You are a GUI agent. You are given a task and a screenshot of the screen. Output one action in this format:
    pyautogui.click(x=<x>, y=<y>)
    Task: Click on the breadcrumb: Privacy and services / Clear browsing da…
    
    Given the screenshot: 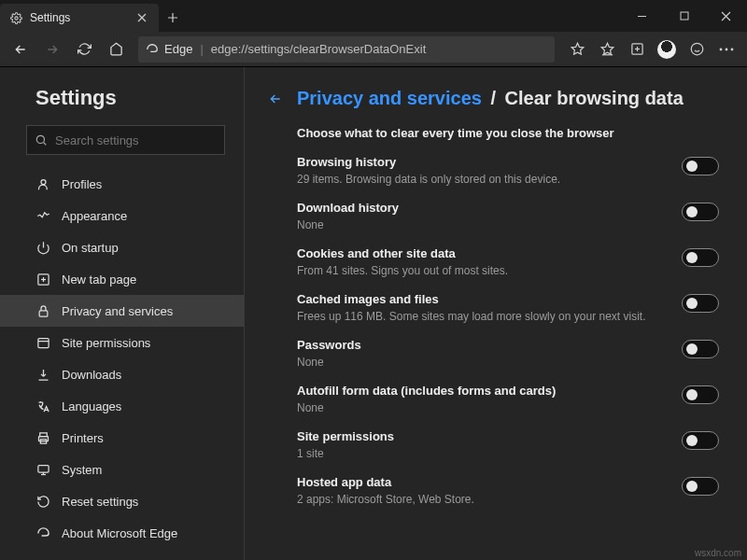 What is the action you would take?
    pyautogui.click(x=493, y=99)
    